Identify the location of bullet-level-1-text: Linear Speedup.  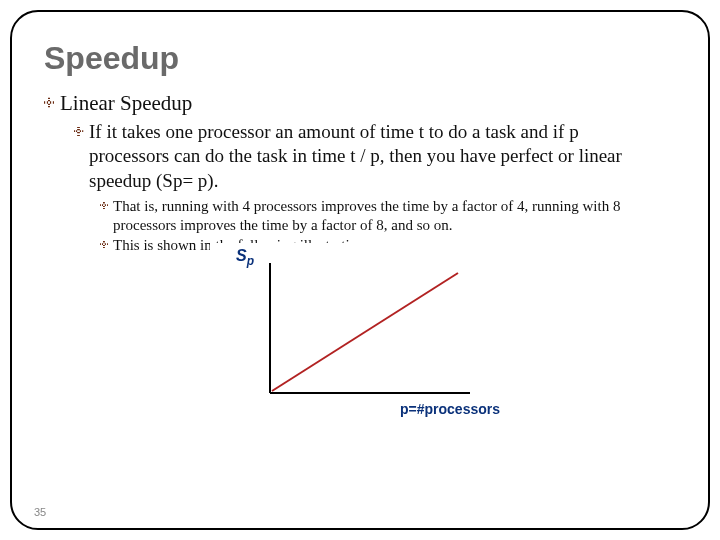
(126, 104).